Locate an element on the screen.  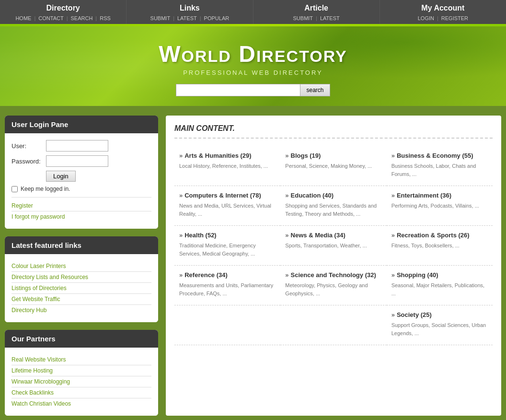
category-link-2: Business & Economy (55) is located at coordinates (435, 155).